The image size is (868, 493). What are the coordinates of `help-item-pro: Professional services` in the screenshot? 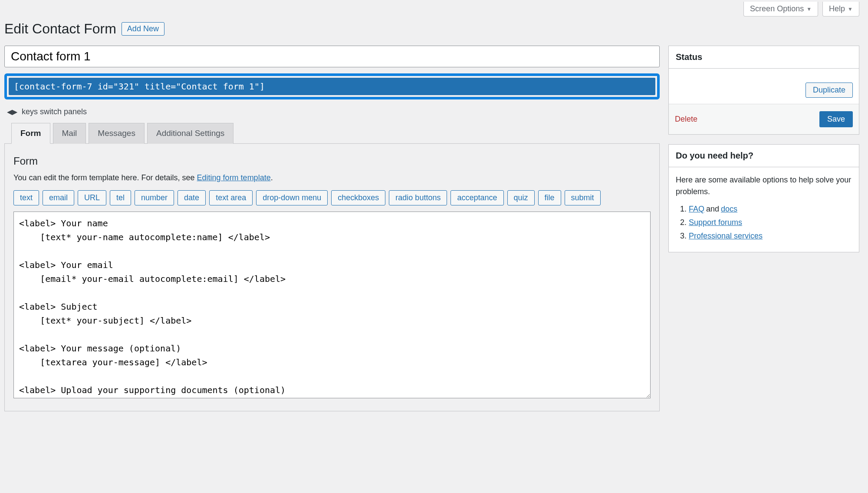 It's located at (770, 236).